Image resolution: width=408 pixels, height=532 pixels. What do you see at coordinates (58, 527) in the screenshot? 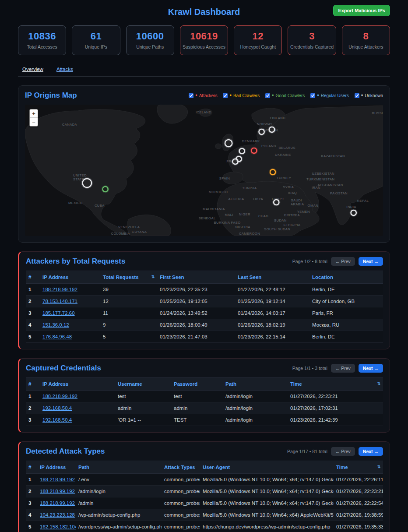
I see `ip-address-link: 162.158.182.104` at bounding box center [58, 527].